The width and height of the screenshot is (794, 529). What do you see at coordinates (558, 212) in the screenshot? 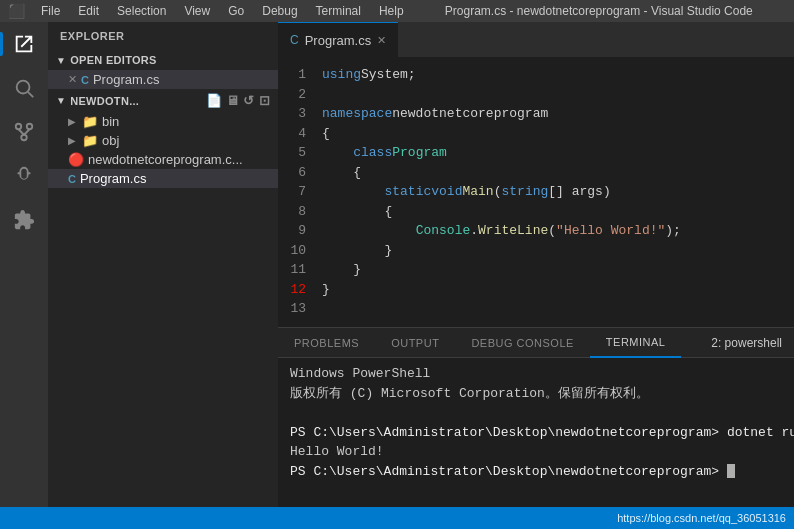
I see `code-line-8: {` at bounding box center [558, 212].